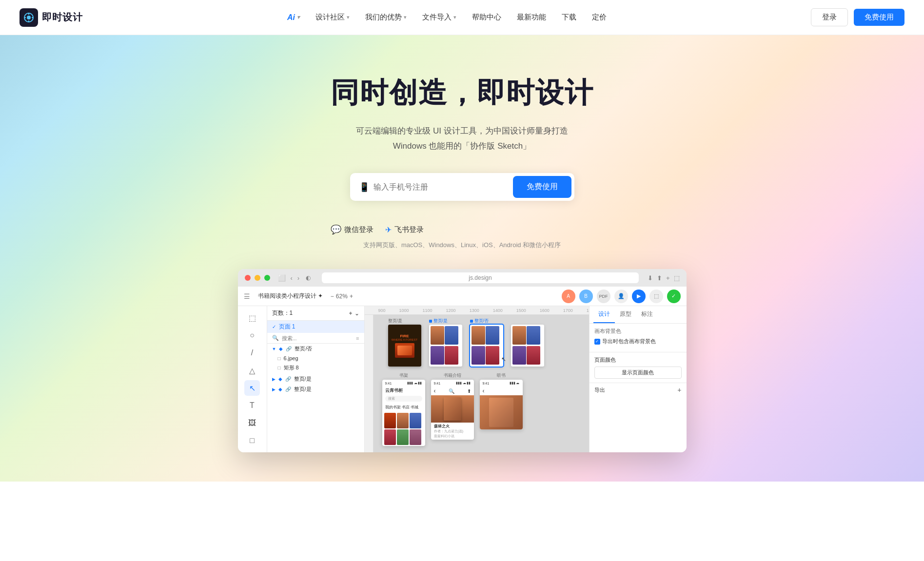 The height and width of the screenshot is (561, 924). I want to click on forward-icon: ›, so click(298, 278).